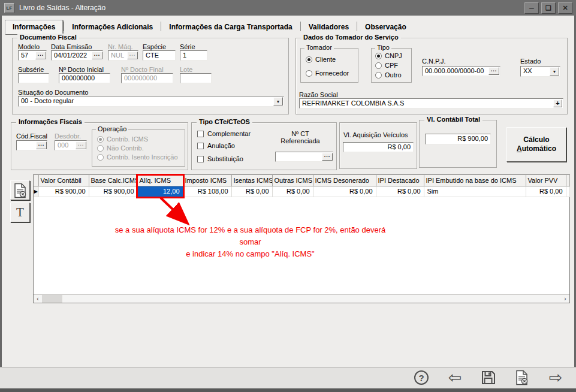 This screenshot has height=392, width=576. What do you see at coordinates (432, 103) in the screenshot?
I see `razao-social-field: REFRIMARKET COLOMBIA S.A.S +` at bounding box center [432, 103].